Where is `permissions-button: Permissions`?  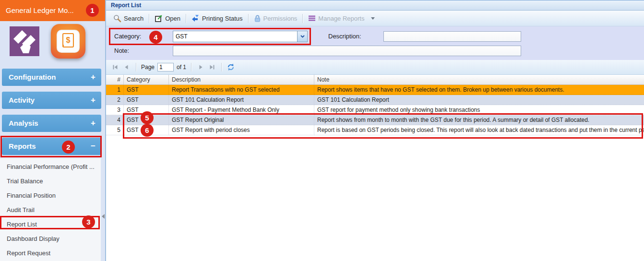 permissions-button: Permissions is located at coordinates (275, 18).